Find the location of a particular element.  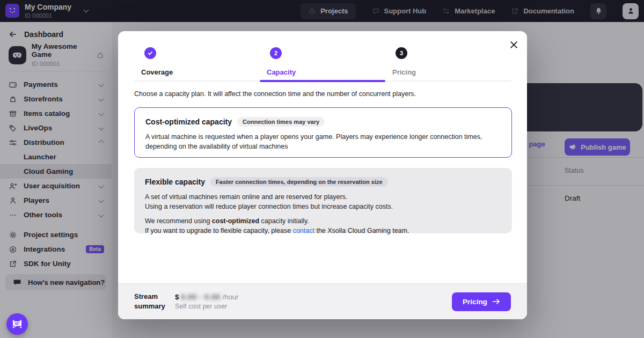

step-label: Pricing is located at coordinates (452, 72).